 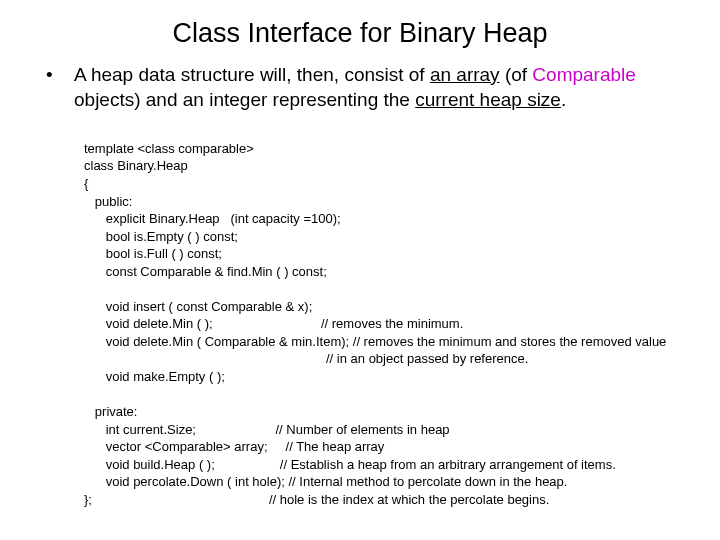 What do you see at coordinates (516, 74) in the screenshot?
I see `bullet-mid1: (of` at bounding box center [516, 74].